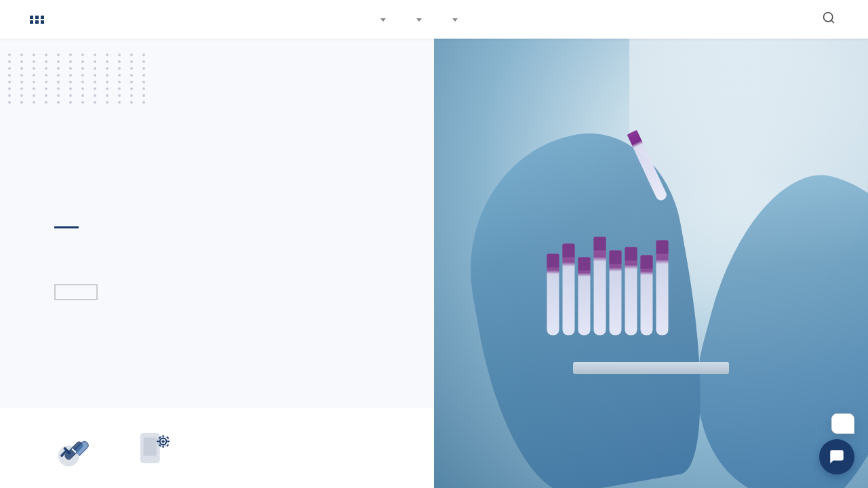 Image resolution: width=868 pixels, height=488 pixels. I want to click on nav-item-contact-us, so click(485, 19).